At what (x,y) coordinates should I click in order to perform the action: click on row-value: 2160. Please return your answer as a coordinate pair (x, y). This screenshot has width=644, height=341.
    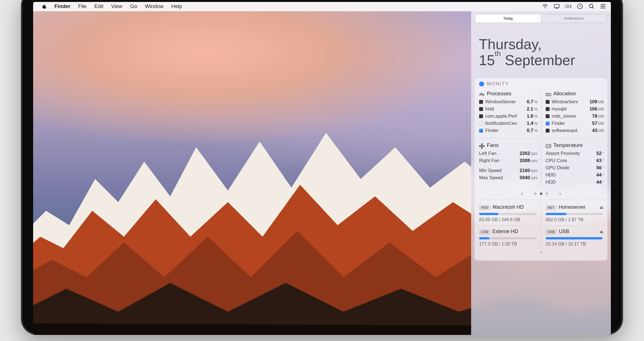
    Looking at the image, I should click on (525, 171).